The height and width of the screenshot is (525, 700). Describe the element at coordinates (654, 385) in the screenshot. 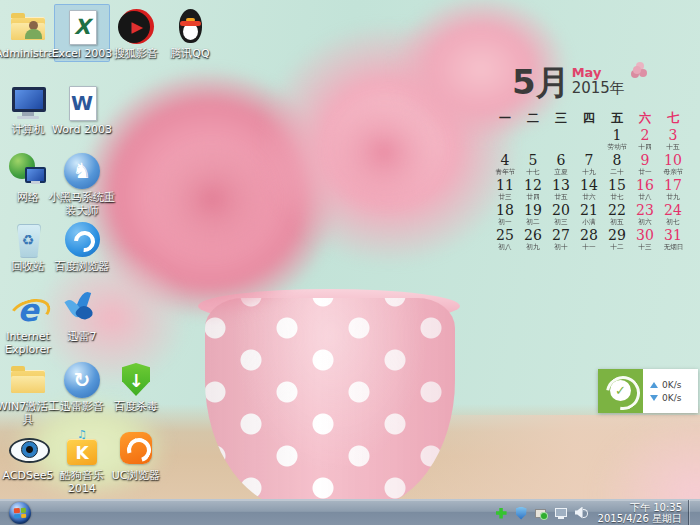

I see `upload-arrow-icon` at that location.